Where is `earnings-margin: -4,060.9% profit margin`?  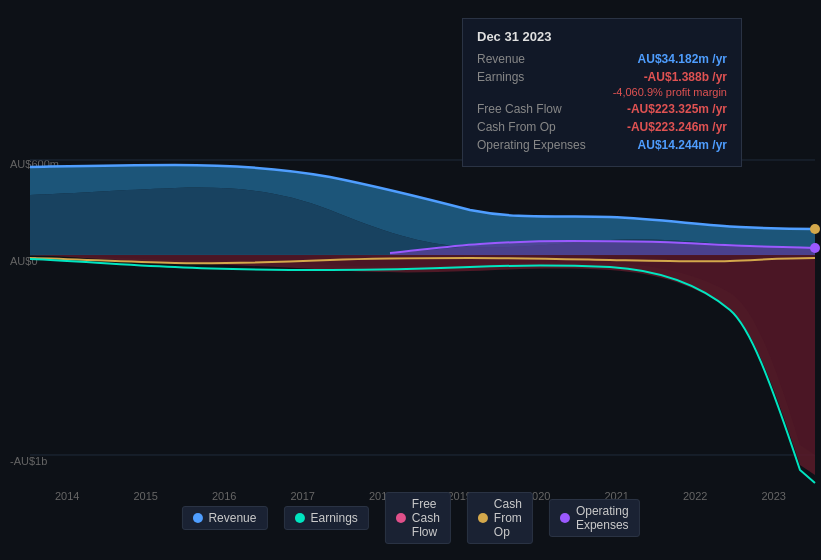 earnings-margin: -4,060.9% profit margin is located at coordinates (670, 92).